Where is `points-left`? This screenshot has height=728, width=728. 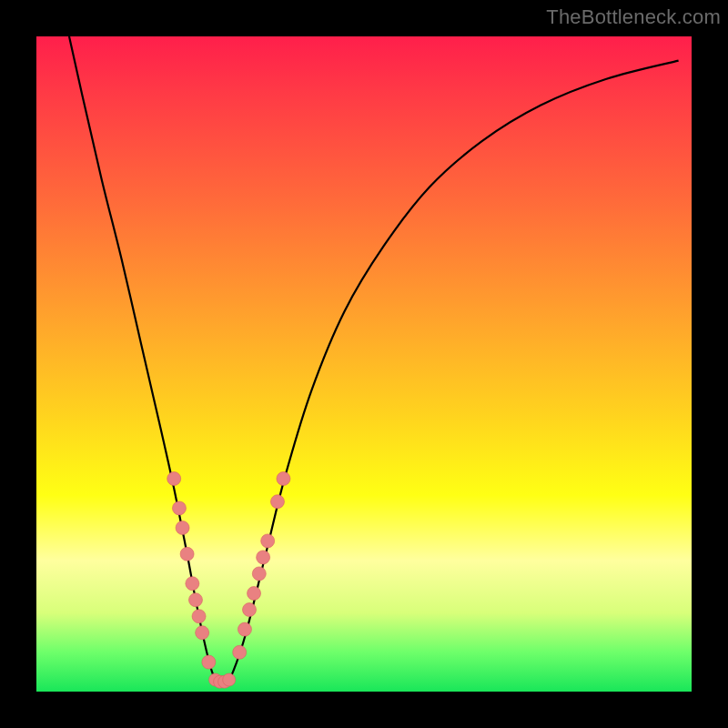 points-left is located at coordinates (191, 571).